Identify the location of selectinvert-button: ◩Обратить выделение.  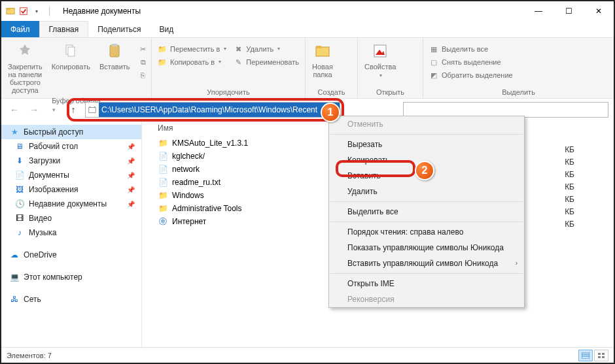
(471, 75).